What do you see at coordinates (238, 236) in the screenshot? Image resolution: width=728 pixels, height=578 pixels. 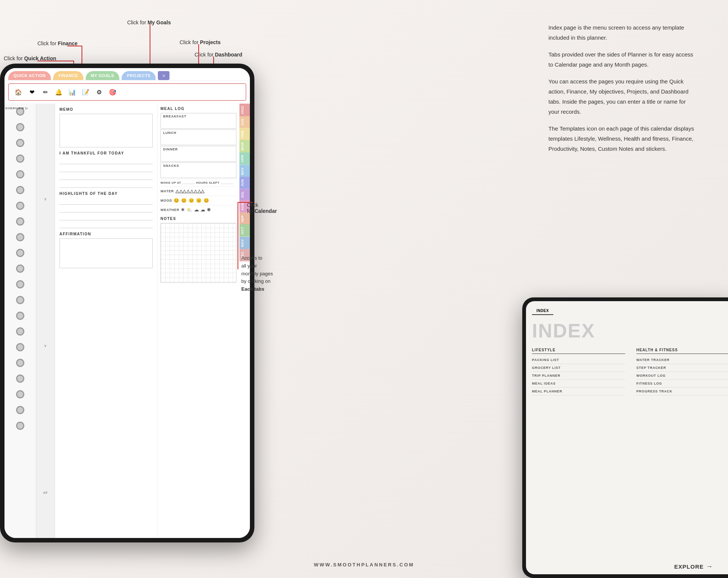 I see `ann-line-calendar` at bounding box center [238, 236].